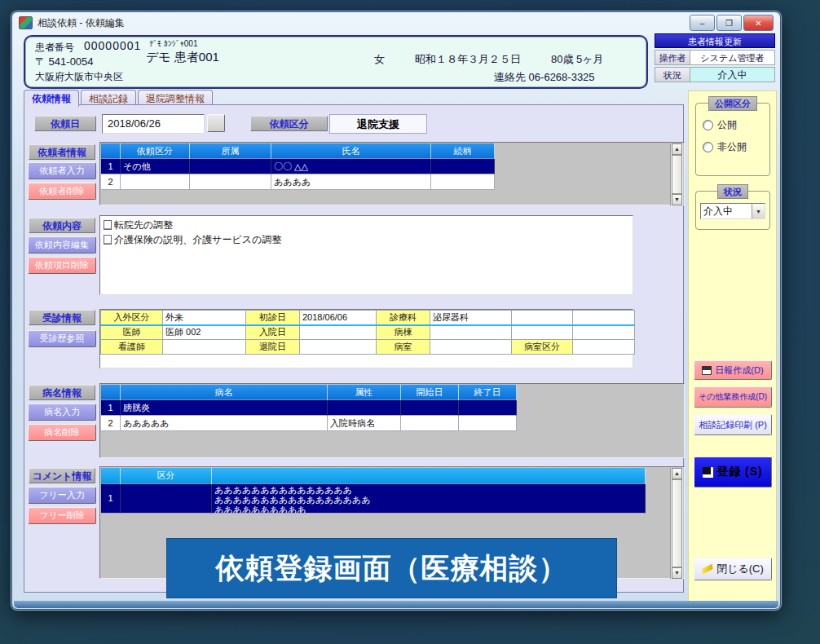 The width and height of the screenshot is (820, 644). Describe the element at coordinates (740, 569) in the screenshot. I see `close-label: 閉じる(C)` at that location.